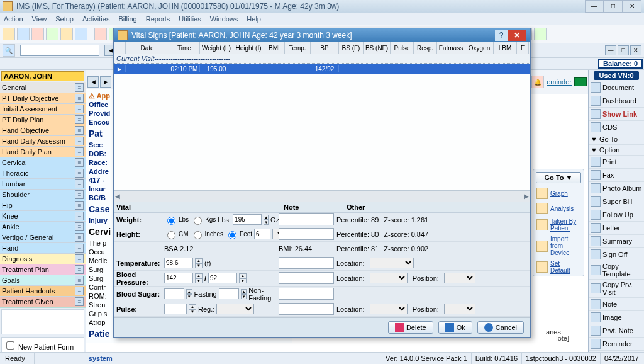  I want to click on rightnav-item: Document, so click(616, 88).